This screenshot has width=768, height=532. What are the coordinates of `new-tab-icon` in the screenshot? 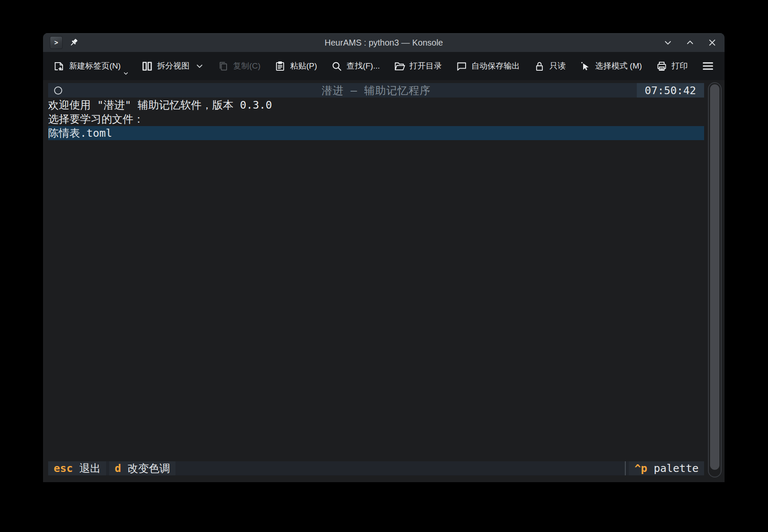 It's located at (59, 66).